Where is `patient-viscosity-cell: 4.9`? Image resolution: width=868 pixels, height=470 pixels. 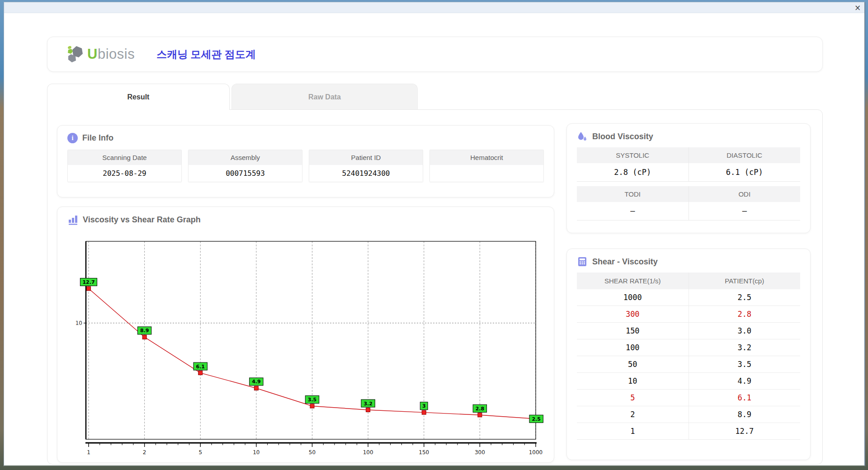
patient-viscosity-cell: 4.9 is located at coordinates (744, 381).